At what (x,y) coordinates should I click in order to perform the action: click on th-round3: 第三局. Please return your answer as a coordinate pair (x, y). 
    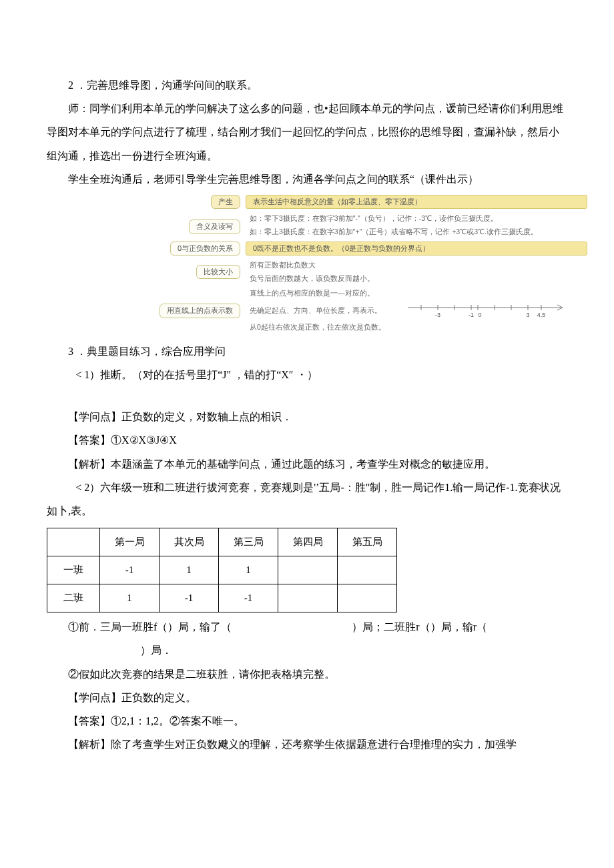
    Looking at the image, I should click on (248, 542).